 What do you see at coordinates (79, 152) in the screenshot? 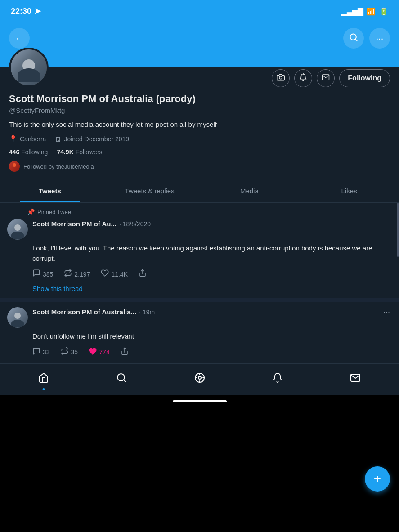
I see `followers-stat: 74.9K Followers` at bounding box center [79, 152].